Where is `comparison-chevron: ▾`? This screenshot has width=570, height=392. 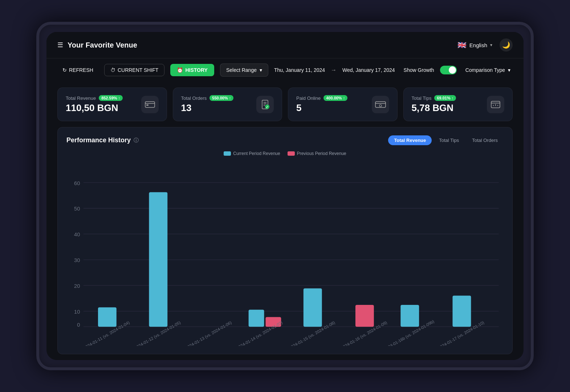 comparison-chevron: ▾ is located at coordinates (509, 70).